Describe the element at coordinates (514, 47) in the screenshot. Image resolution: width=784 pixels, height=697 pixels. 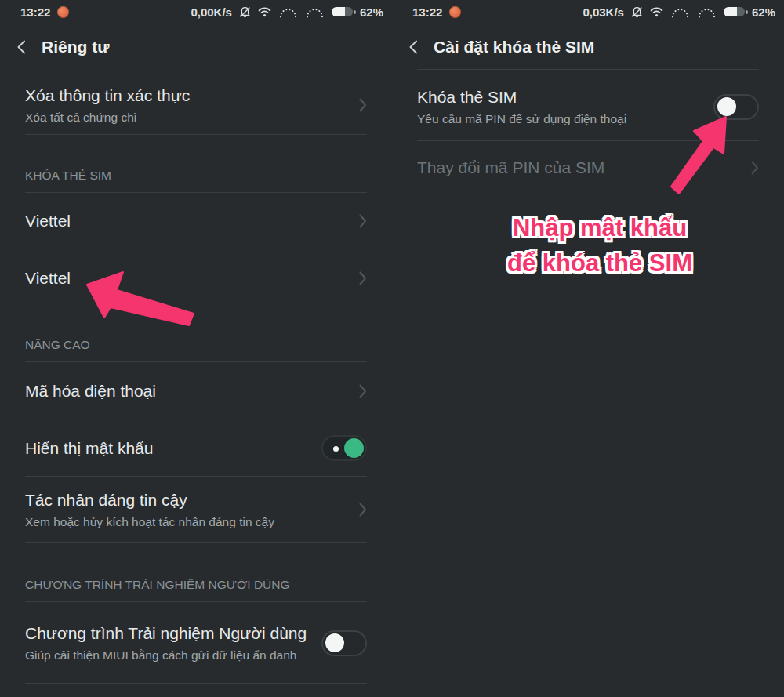
I see `page-title: Cài đặt khóa thẻ SIM` at that location.